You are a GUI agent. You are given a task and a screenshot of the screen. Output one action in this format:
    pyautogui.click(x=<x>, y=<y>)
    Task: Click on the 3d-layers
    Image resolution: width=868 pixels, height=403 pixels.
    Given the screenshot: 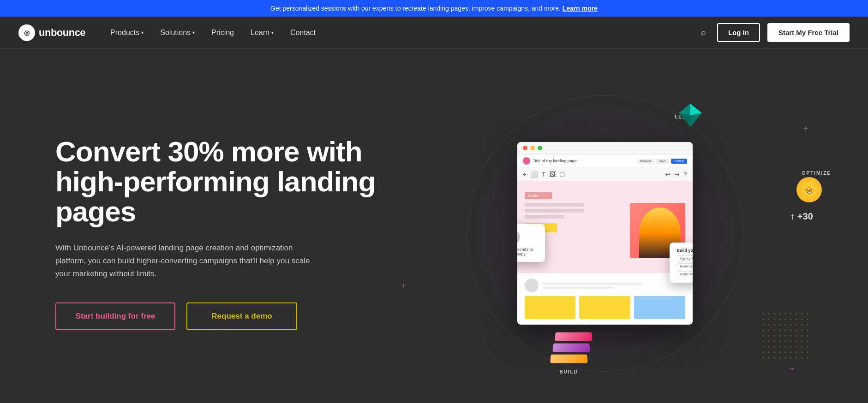 What is the action you would take?
    pyautogui.click(x=571, y=349)
    